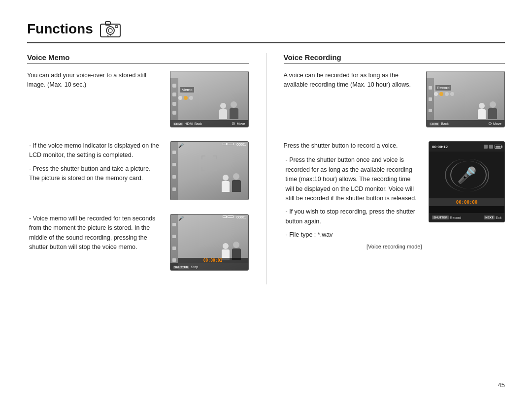 This screenshot has height=401, width=532. Describe the element at coordinates (489, 217) in the screenshot. I see `vr-next-box: NEXT` at that location.